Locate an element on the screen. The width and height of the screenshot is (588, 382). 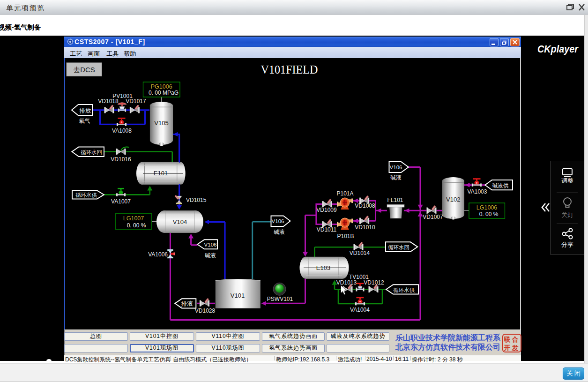
svg-text: VA1004 is located at coordinates (360, 310).